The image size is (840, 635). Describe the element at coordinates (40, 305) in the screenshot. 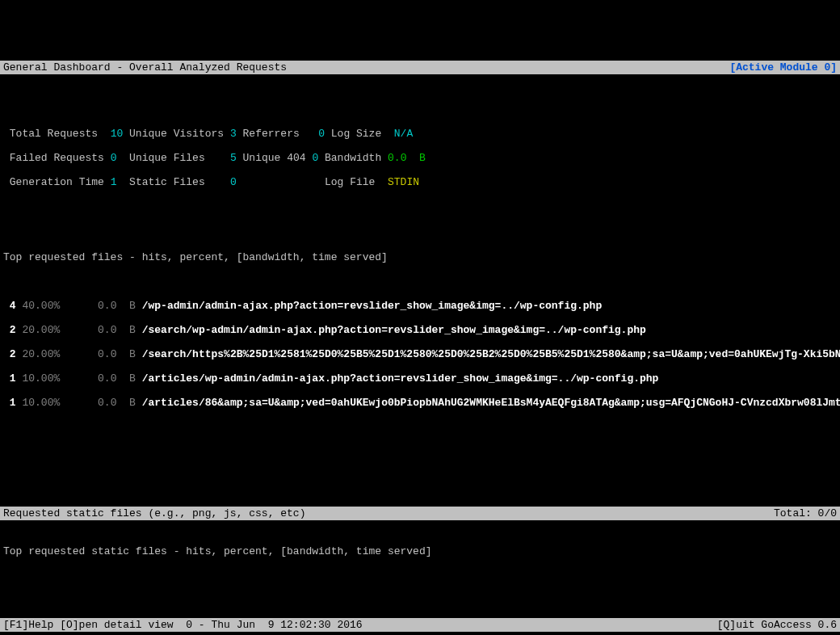

I see `row-pct: 40.00%` at that location.